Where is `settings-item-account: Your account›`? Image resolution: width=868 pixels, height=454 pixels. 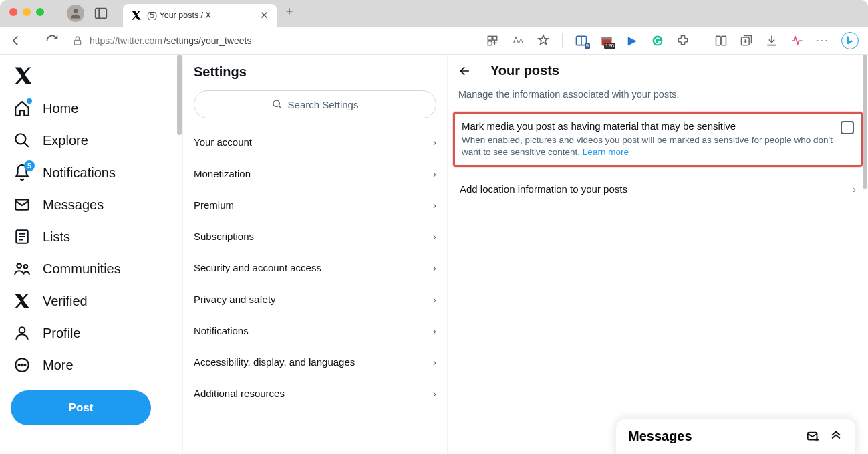 settings-item-account: Your account› is located at coordinates (315, 142).